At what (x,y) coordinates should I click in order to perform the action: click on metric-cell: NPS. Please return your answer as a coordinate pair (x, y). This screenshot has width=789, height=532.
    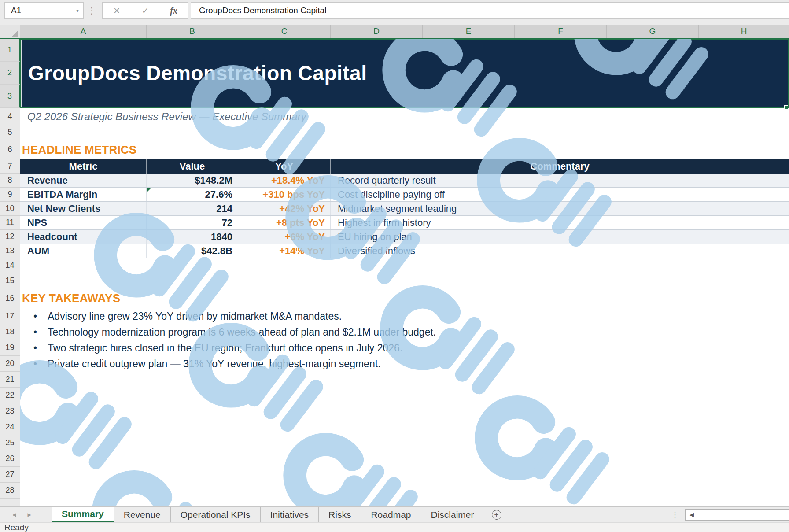
    Looking at the image, I should click on (84, 223).